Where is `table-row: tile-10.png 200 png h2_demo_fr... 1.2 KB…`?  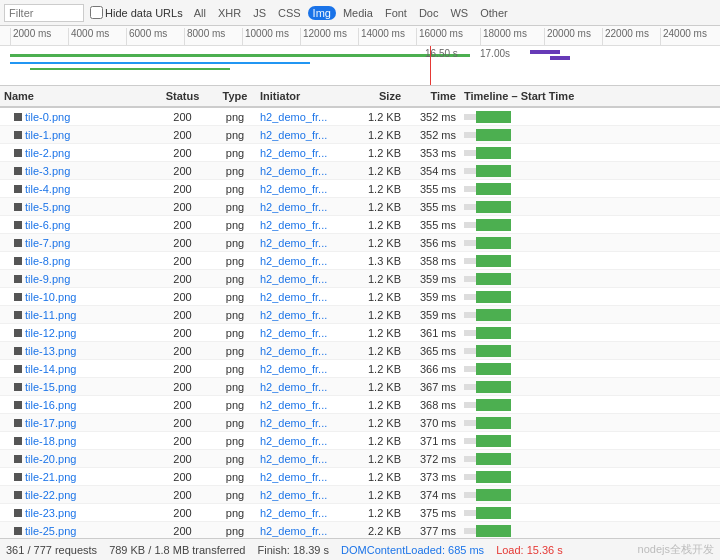 table-row: tile-10.png 200 png h2_demo_fr... 1.2 KB… is located at coordinates (360, 297).